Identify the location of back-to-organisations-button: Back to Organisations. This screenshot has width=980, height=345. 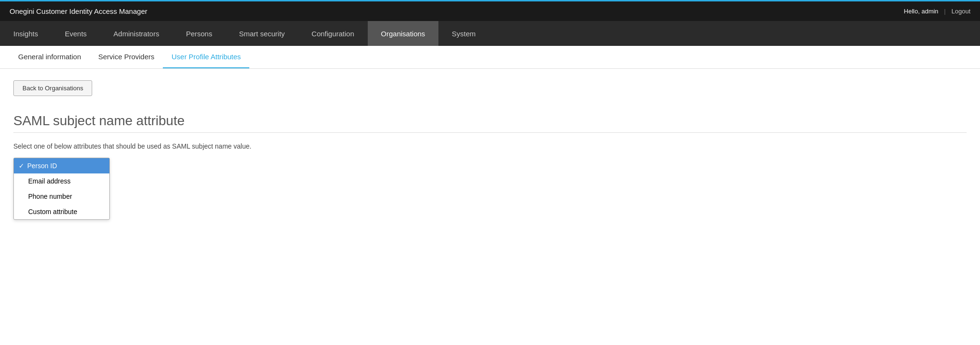
(53, 88).